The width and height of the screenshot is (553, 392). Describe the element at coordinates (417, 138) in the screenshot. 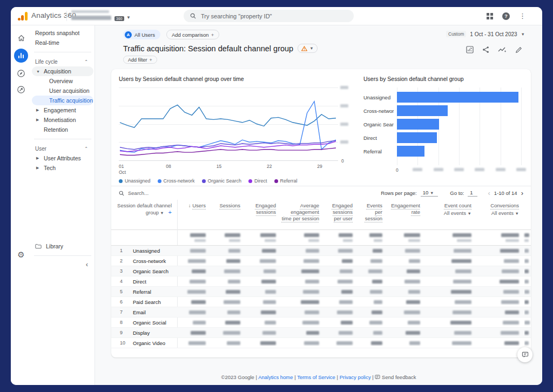

I see `bar-direct` at that location.